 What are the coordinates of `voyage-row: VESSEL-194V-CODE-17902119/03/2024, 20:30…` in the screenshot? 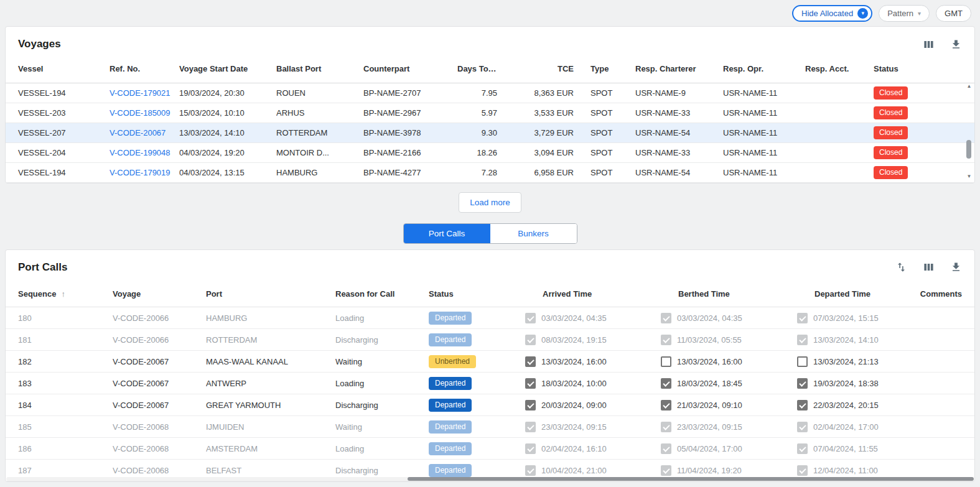 It's located at (490, 93).